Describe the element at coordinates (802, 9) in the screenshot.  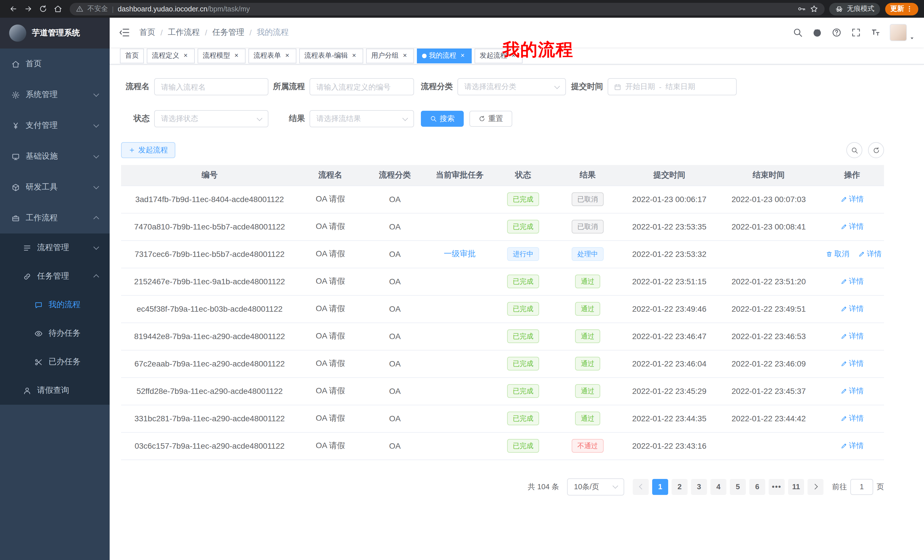
I see `password-key-icon` at that location.